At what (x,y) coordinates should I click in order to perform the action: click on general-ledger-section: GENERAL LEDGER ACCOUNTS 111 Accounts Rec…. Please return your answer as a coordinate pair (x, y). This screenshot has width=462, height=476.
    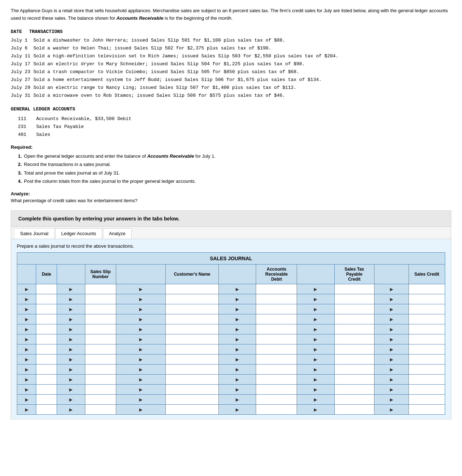
    Looking at the image, I should click on (231, 122).